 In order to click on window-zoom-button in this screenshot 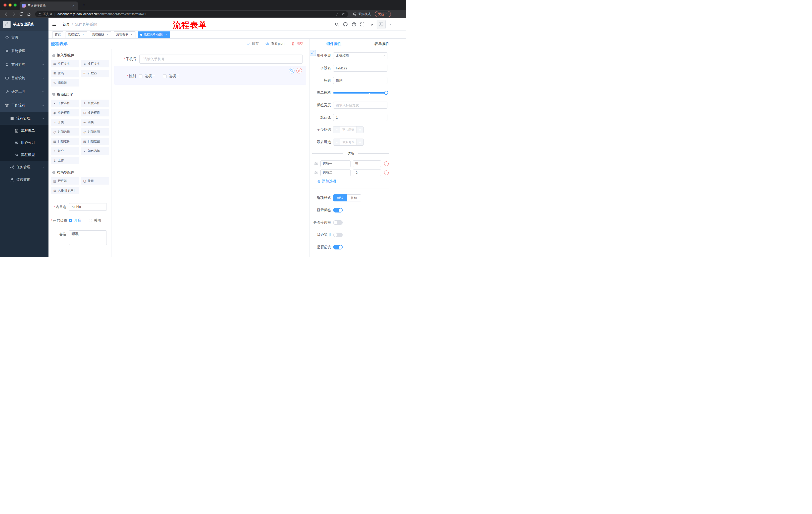, I will do `click(15, 5)`.